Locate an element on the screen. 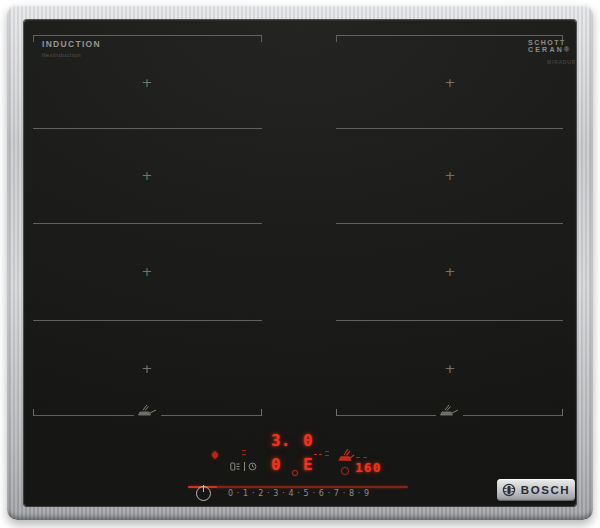 The width and height of the screenshot is (600, 528). schott-subline: MIRADUR is located at coordinates (552, 62).